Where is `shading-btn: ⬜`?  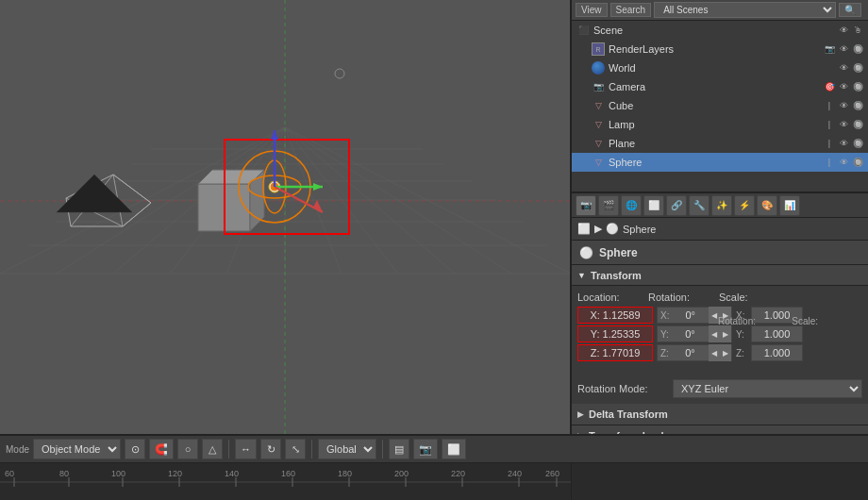 shading-btn: ⬜ is located at coordinates (454, 449).